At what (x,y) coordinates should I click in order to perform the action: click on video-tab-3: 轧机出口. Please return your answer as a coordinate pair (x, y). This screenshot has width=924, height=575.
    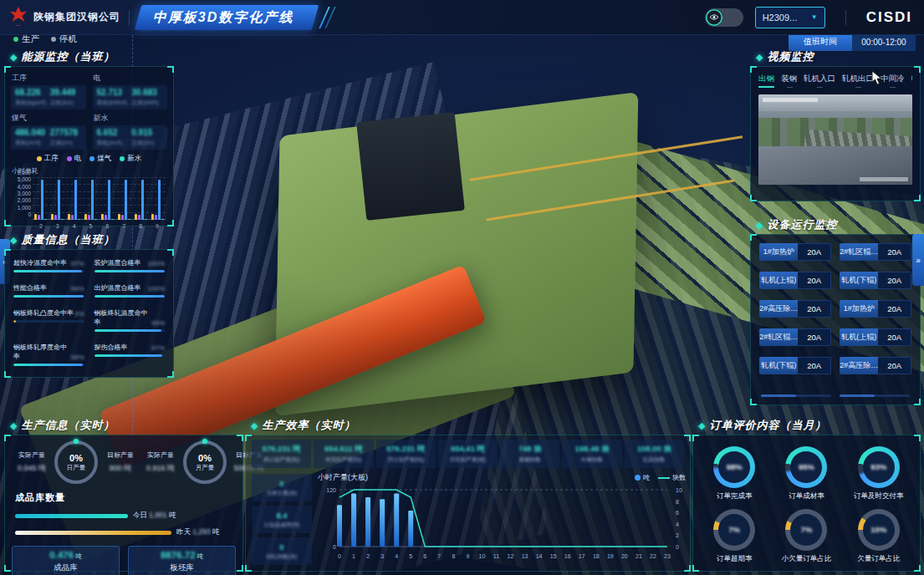
    Looking at the image, I should click on (858, 80).